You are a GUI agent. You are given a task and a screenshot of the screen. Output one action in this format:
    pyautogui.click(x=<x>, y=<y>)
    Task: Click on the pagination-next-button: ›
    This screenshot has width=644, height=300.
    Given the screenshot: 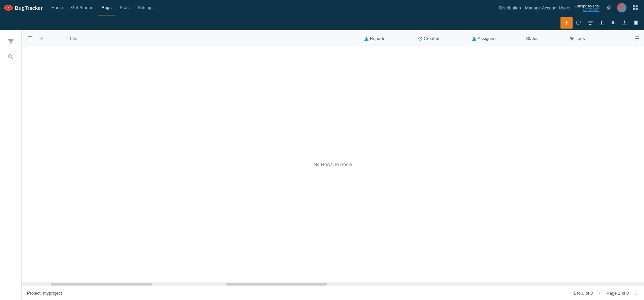 What is the action you would take?
    pyautogui.click(x=636, y=293)
    